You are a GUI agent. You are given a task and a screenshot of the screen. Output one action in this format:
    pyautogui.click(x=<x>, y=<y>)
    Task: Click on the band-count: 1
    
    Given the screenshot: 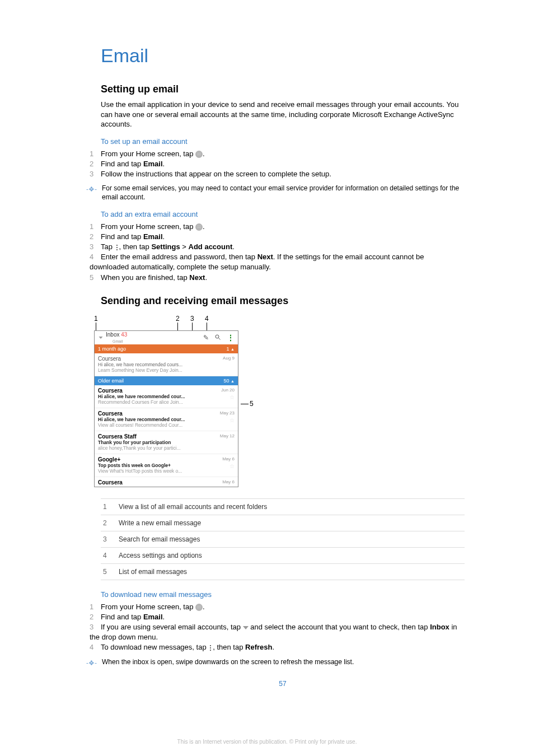 What is the action you would take?
    pyautogui.click(x=228, y=349)
    